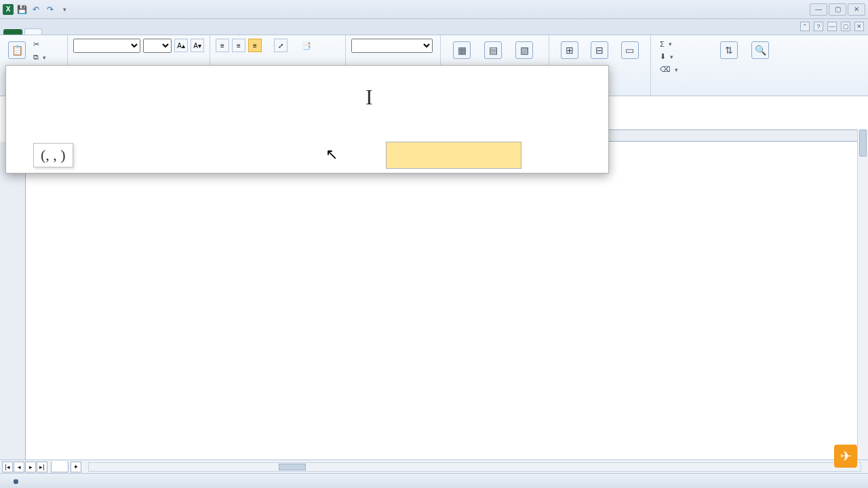 This screenshot has width=868, height=488. I want to click on status-bar: ⏺, so click(434, 481).